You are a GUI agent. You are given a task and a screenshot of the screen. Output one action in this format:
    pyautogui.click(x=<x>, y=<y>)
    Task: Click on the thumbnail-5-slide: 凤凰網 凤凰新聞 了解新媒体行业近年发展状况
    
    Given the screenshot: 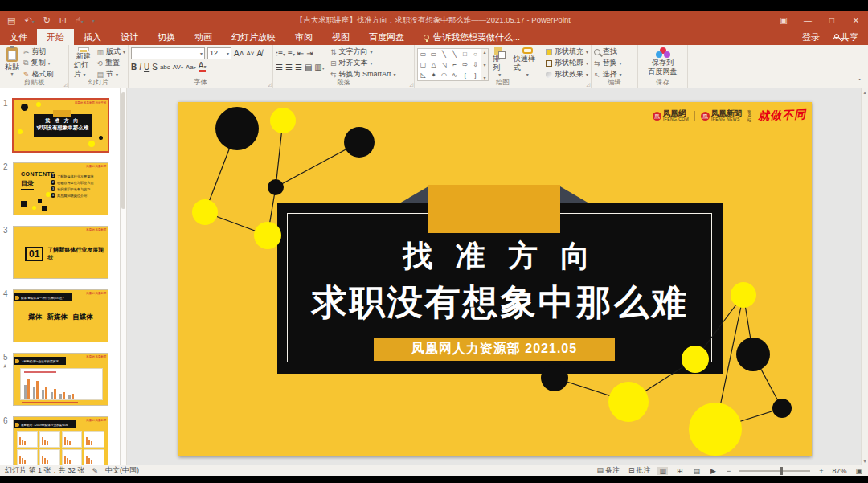 What is the action you would take?
    pyautogui.click(x=61, y=379)
    